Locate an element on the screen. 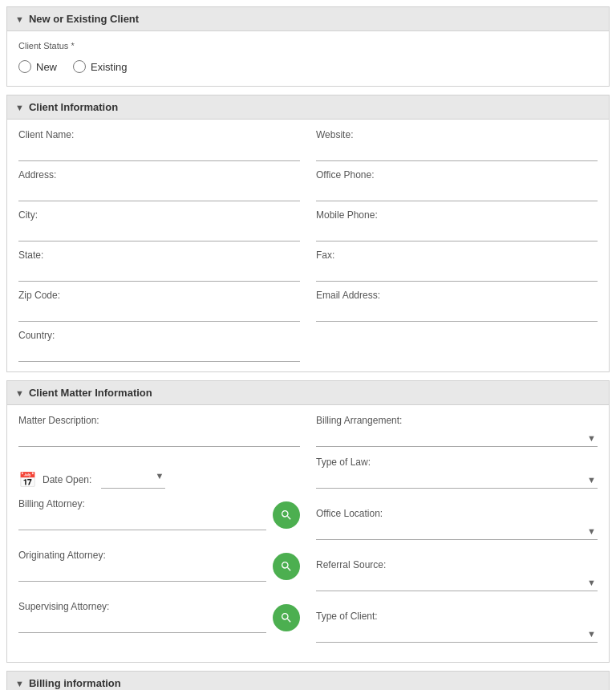 The image size is (616, 690). billing-attorney-input is located at coordinates (143, 522).